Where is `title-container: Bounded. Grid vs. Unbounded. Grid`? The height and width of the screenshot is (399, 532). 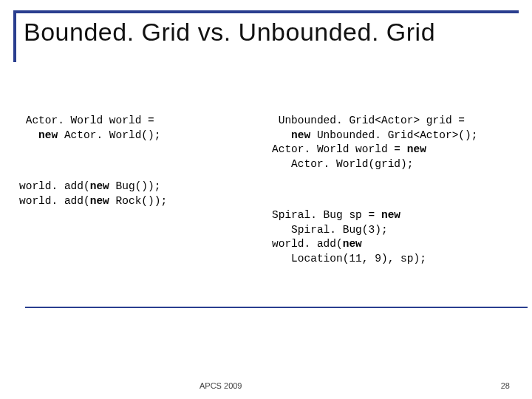
title-container: Bounded. Grid vs. Unbounded. Grid is located at coordinates (266, 36).